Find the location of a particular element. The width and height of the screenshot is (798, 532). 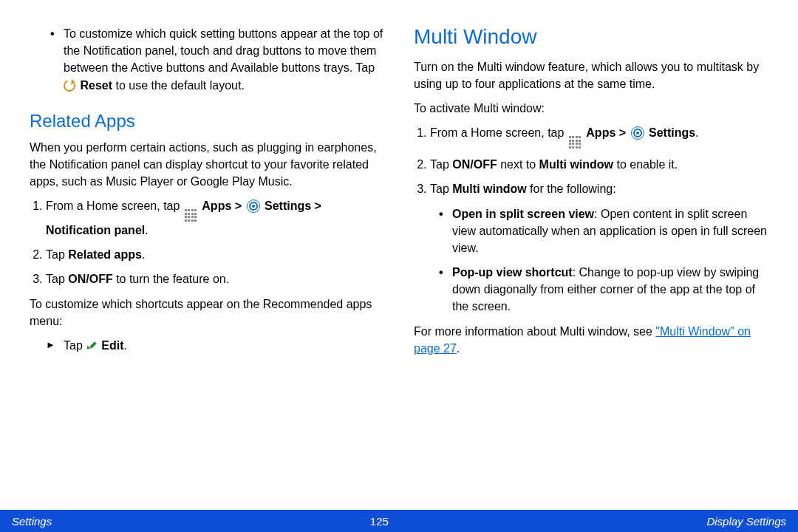

multi-window-intro: Turn on the Multi window feature, which … is located at coordinates (591, 75).